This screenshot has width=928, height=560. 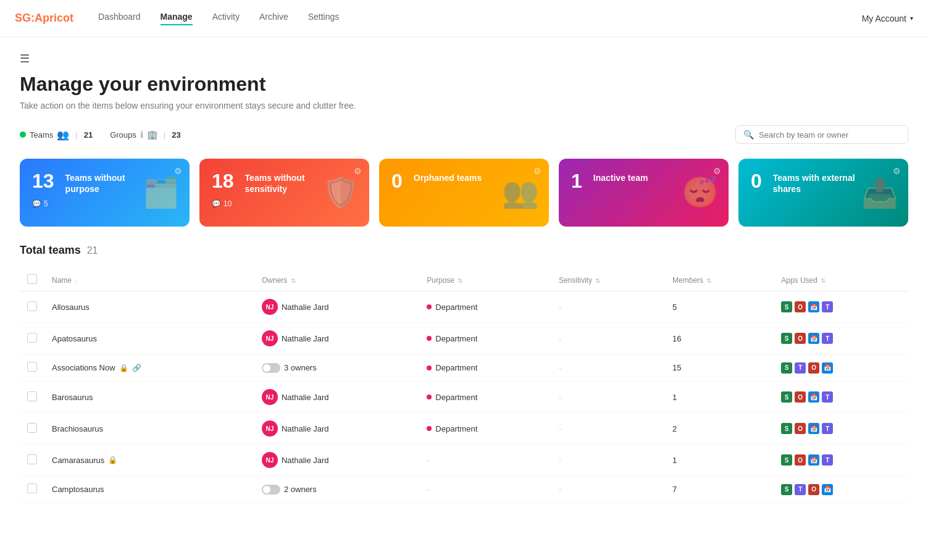 I want to click on team-name: Barosaurus, so click(x=72, y=398).